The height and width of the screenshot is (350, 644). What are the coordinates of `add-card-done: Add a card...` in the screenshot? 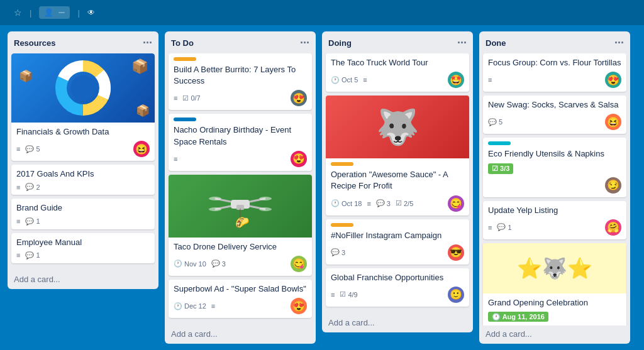 It's located at (555, 334).